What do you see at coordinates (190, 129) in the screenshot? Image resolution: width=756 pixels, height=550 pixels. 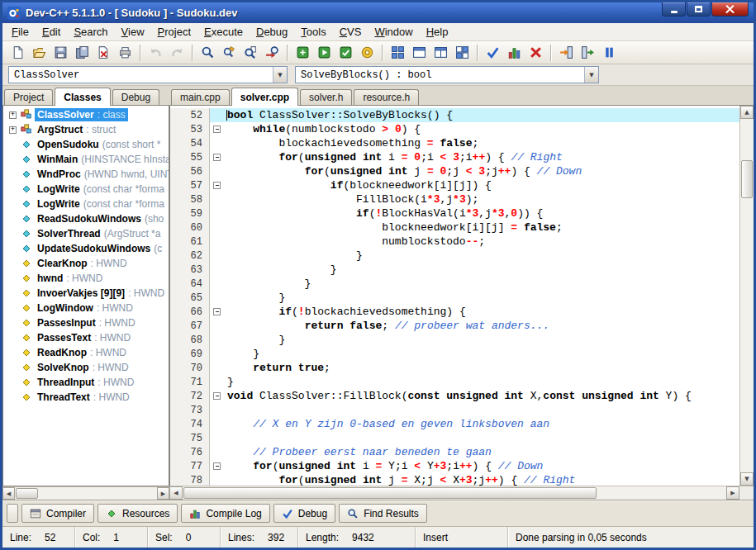 I see `line-number: 53` at bounding box center [190, 129].